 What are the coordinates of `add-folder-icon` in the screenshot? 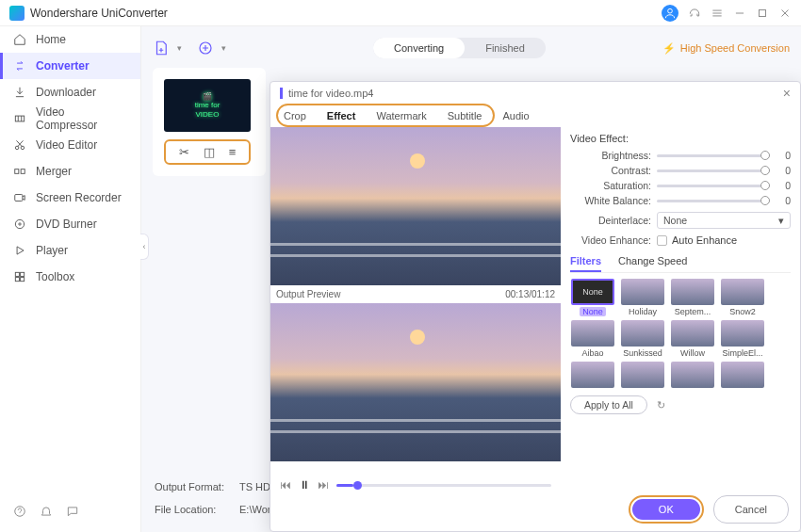 It's located at (206, 48).